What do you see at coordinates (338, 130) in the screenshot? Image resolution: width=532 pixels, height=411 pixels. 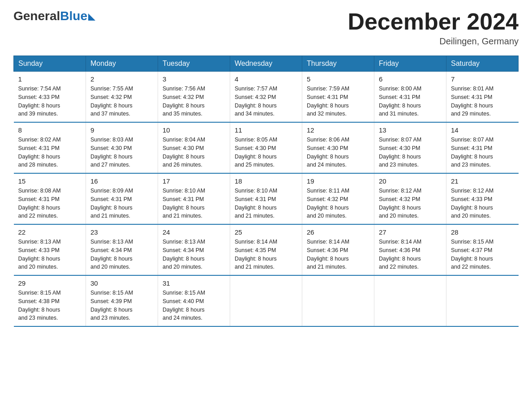 I see `day-number: 12` at bounding box center [338, 130].